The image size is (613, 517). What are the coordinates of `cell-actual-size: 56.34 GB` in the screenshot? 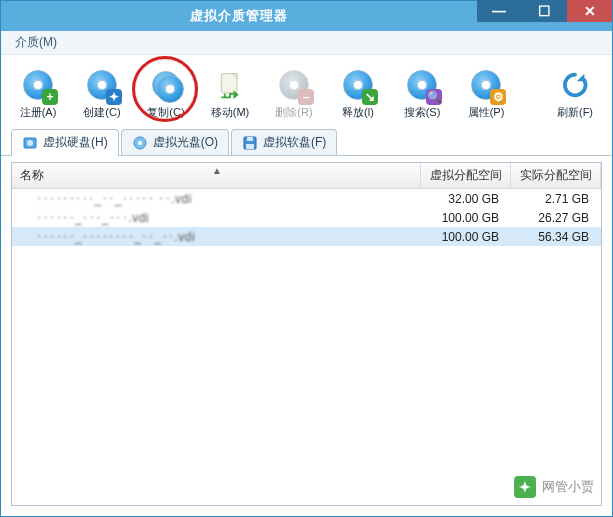 It's located at (556, 236).